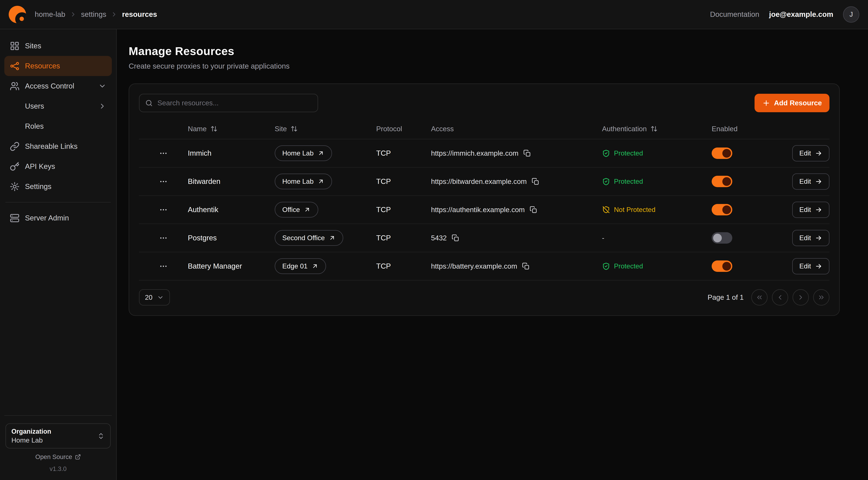 The image size is (868, 480). What do you see at coordinates (149, 103) in the screenshot?
I see `search-icon` at bounding box center [149, 103].